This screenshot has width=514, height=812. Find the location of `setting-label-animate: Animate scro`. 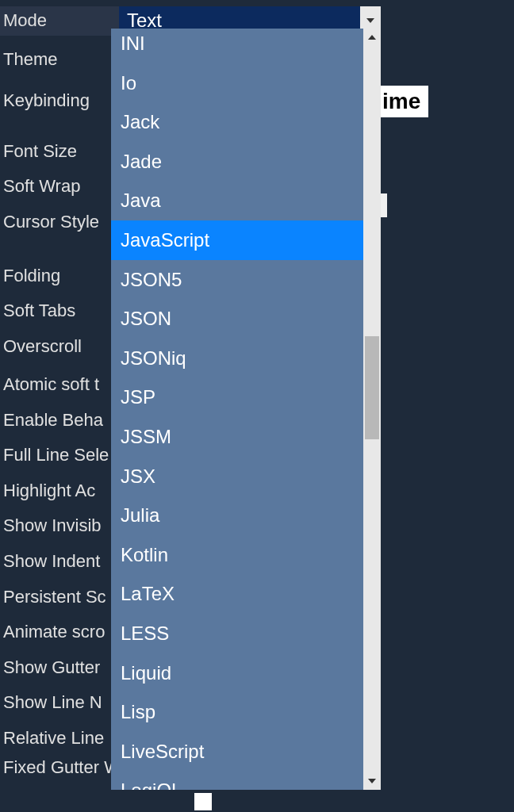

setting-label-animate: Animate scro is located at coordinates (59, 633).